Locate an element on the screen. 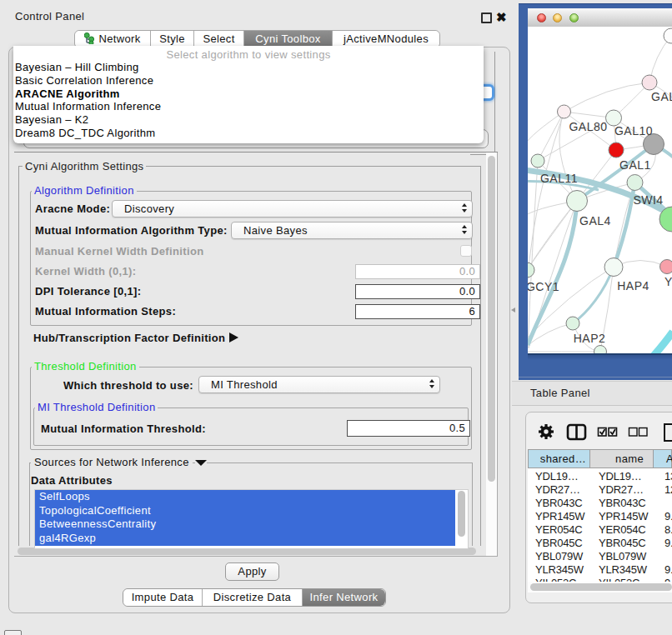 The width and height of the screenshot is (672, 635). svg-text: HAP4 is located at coordinates (634, 286).